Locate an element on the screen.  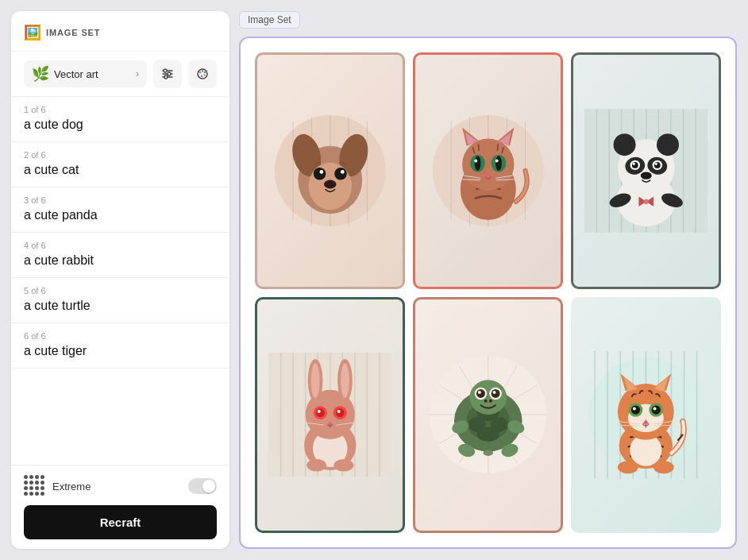
extreme-row: Extreme is located at coordinates (121, 486).